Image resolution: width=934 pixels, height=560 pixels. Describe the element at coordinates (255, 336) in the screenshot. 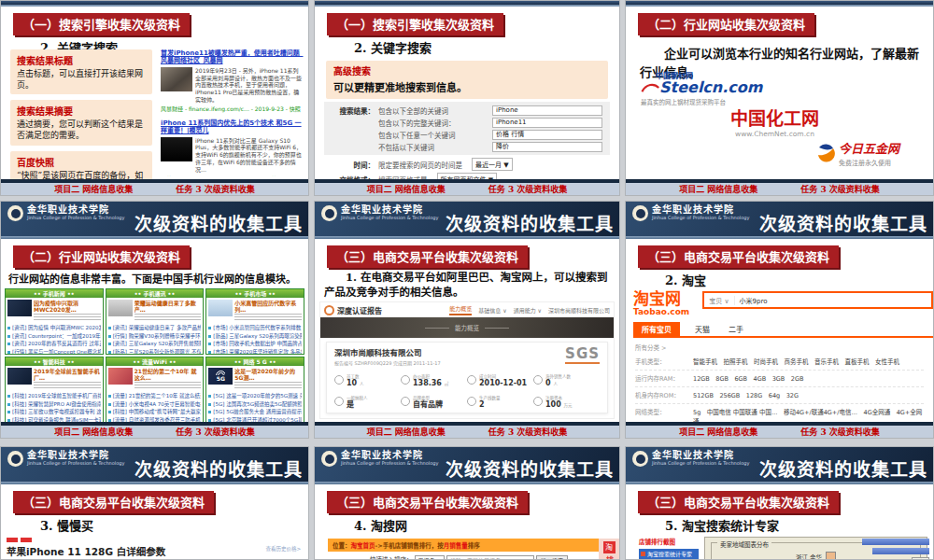

I see `news-item: [新品] 三星Galaxy S20系列再曝渲染图：蓝灰色…` at that location.